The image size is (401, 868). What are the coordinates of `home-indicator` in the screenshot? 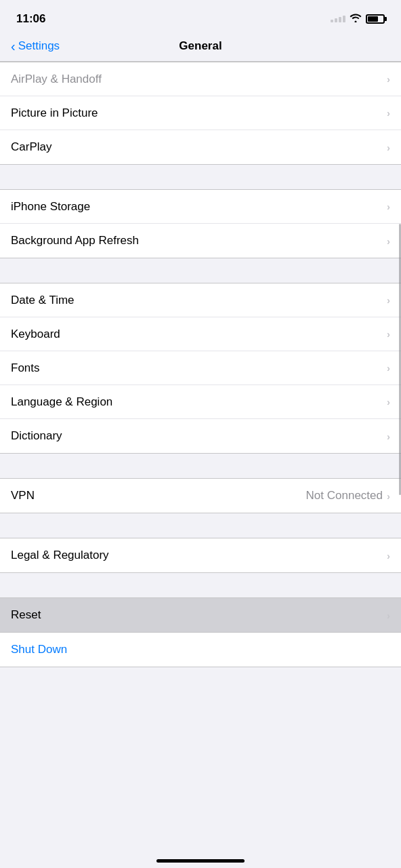 It's located at (200, 860).